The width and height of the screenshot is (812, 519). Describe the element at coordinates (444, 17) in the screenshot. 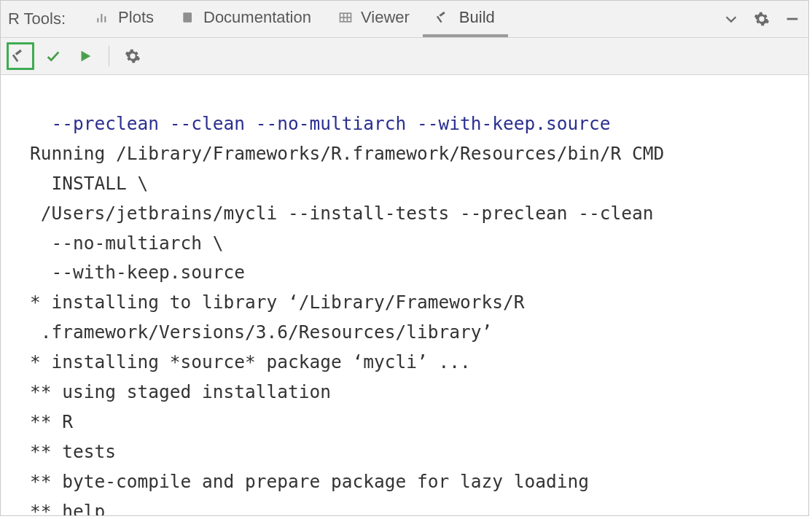

I see `build-icon` at that location.